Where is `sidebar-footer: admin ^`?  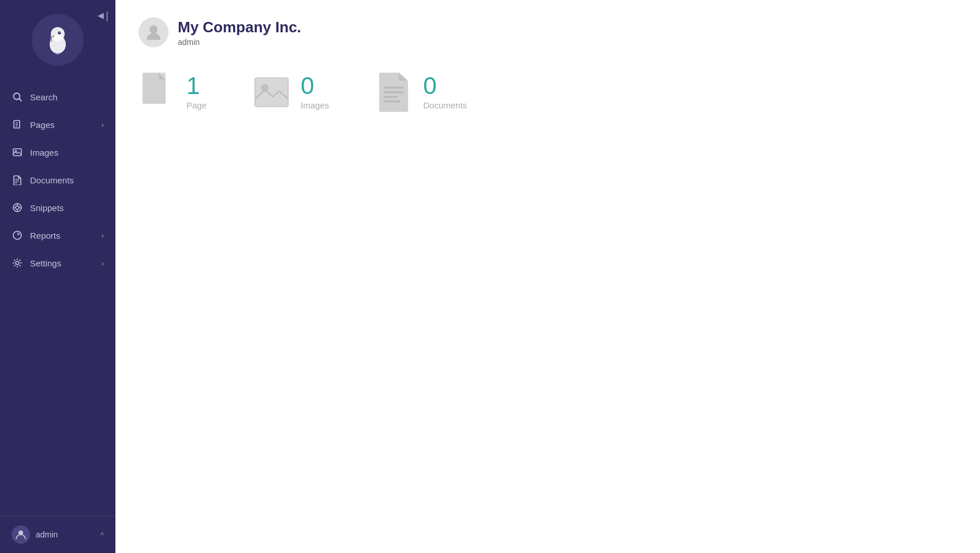 sidebar-footer: admin ^ is located at coordinates (58, 534).